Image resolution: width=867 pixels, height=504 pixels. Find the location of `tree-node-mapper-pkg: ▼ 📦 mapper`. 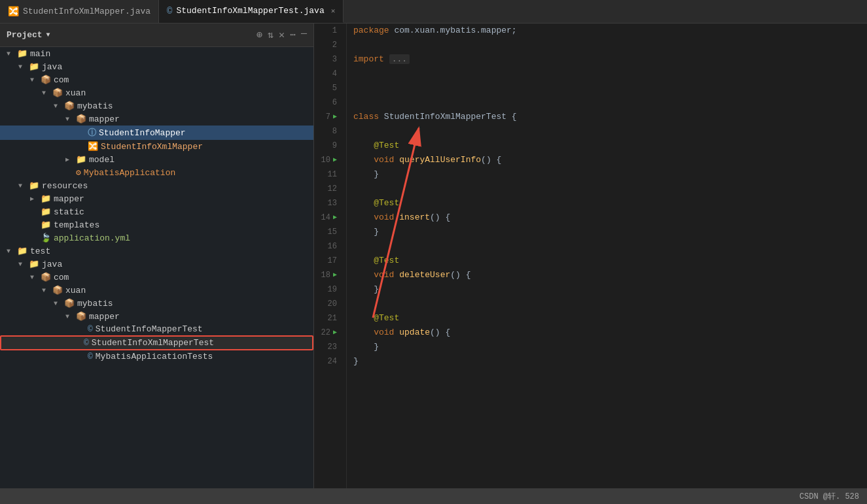

tree-node-mapper-pkg: ▼ 📦 mapper is located at coordinates (157, 119).